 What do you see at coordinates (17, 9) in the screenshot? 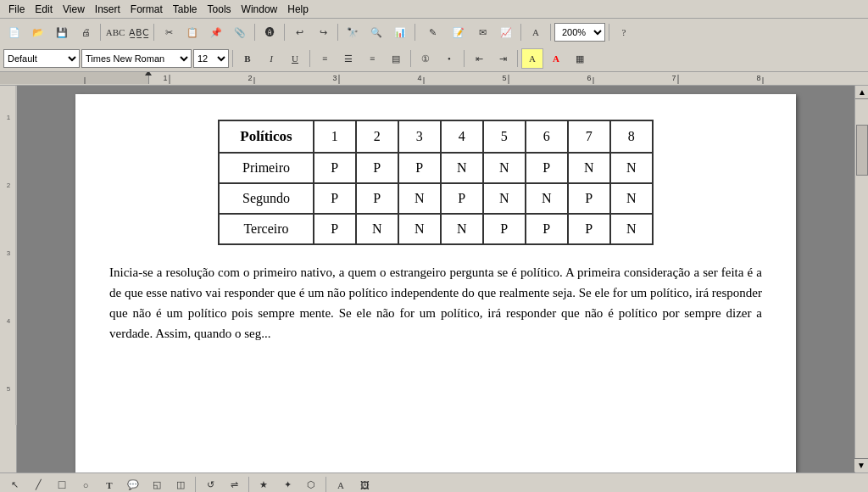
I see `menu-file: File` at bounding box center [17, 9].